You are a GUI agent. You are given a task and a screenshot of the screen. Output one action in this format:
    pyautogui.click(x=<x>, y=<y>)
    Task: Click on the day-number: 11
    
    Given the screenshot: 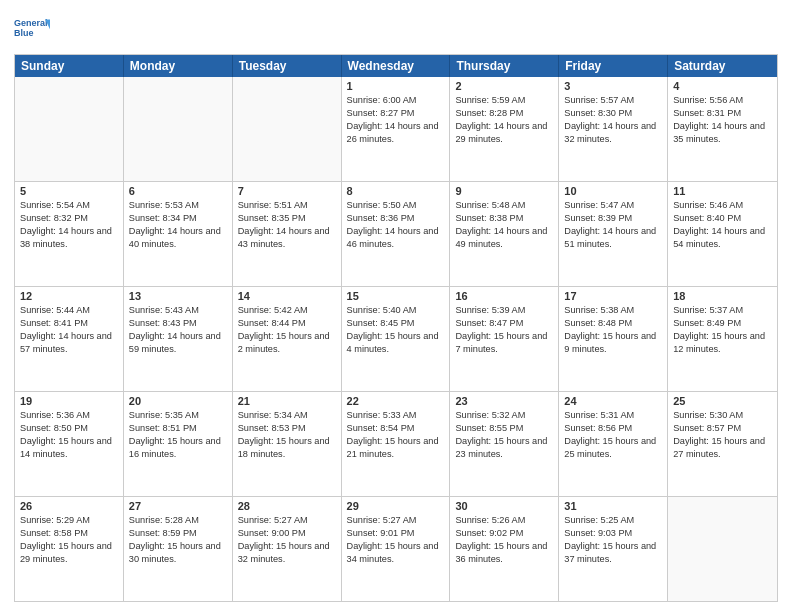 What is the action you would take?
    pyautogui.click(x=722, y=191)
    